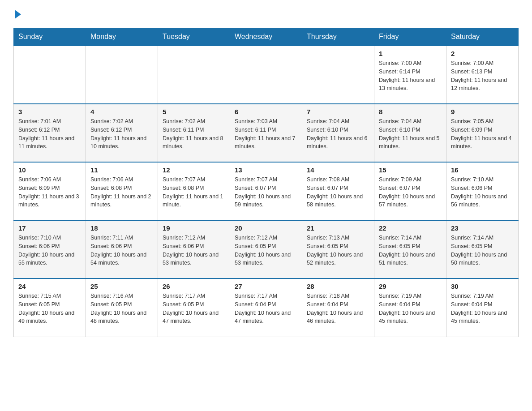 This screenshot has height=411, width=532. What do you see at coordinates (410, 287) in the screenshot?
I see `day-number: 29` at bounding box center [410, 287].